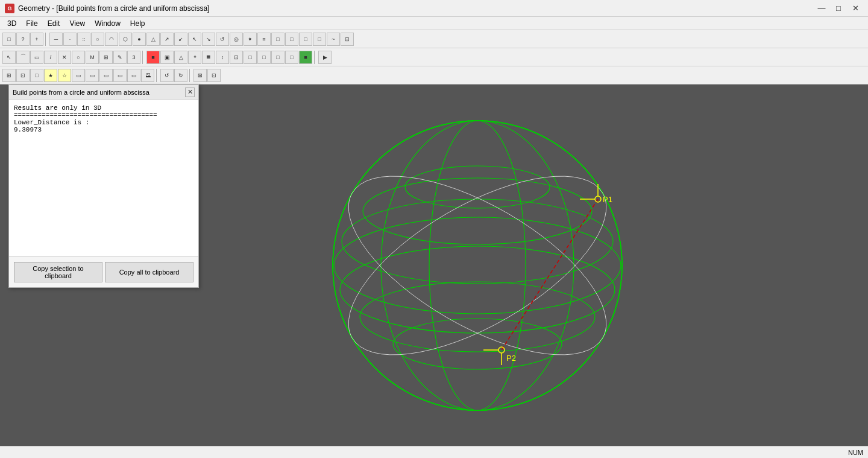 The image size is (868, 458). Describe the element at coordinates (9, 57) in the screenshot. I see `tb2-sel: ↖` at that location.